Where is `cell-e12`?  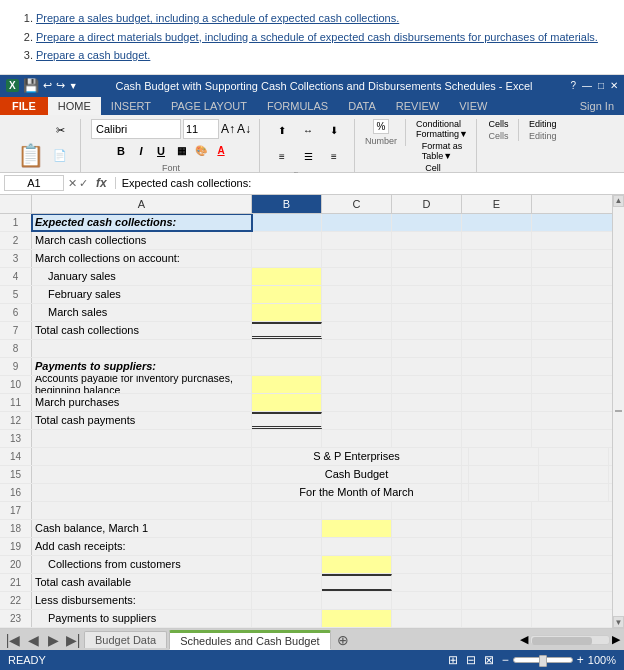
cell-e12 is located at coordinates (497, 420).